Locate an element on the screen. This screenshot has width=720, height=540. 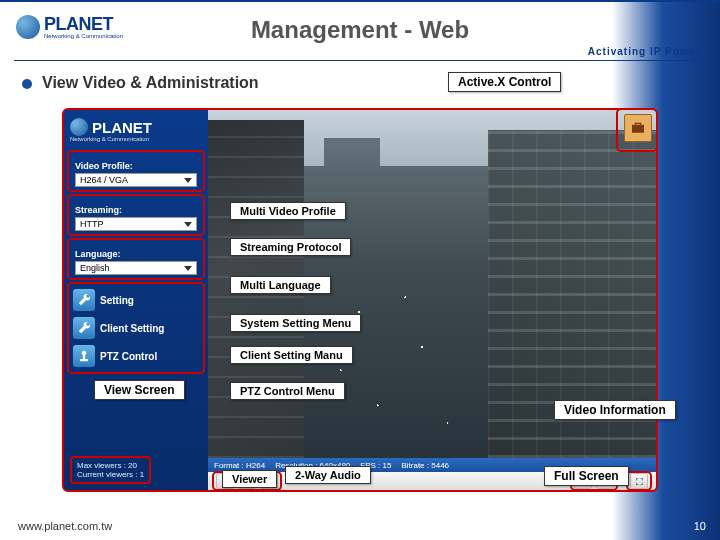
streaming-select: HTTP is located at coordinates (136, 224).